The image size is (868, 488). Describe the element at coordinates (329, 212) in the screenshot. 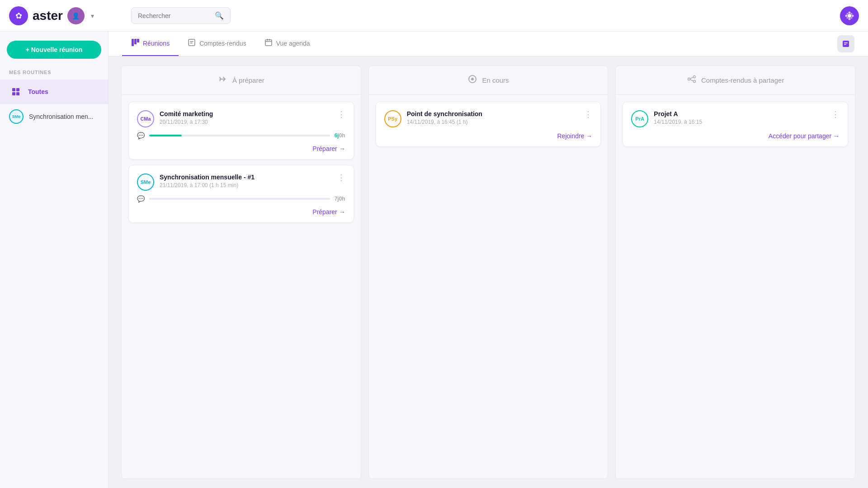

I see `preparer-link-sync: Préparer →` at that location.